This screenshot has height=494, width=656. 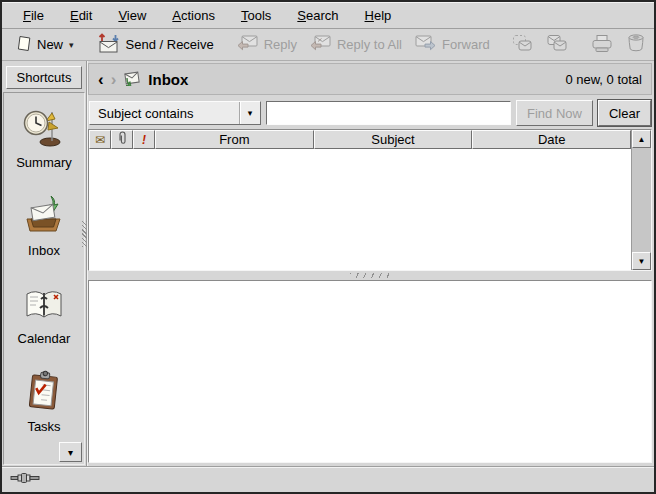 I want to click on calendar-icon, so click(x=44, y=304).